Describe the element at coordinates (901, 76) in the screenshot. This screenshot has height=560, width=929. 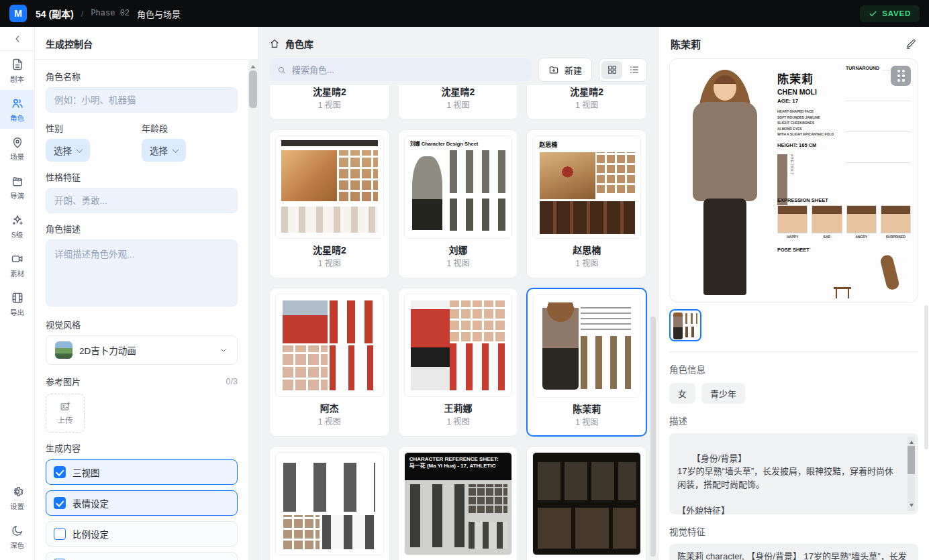
I see `drag-handle-icon` at that location.